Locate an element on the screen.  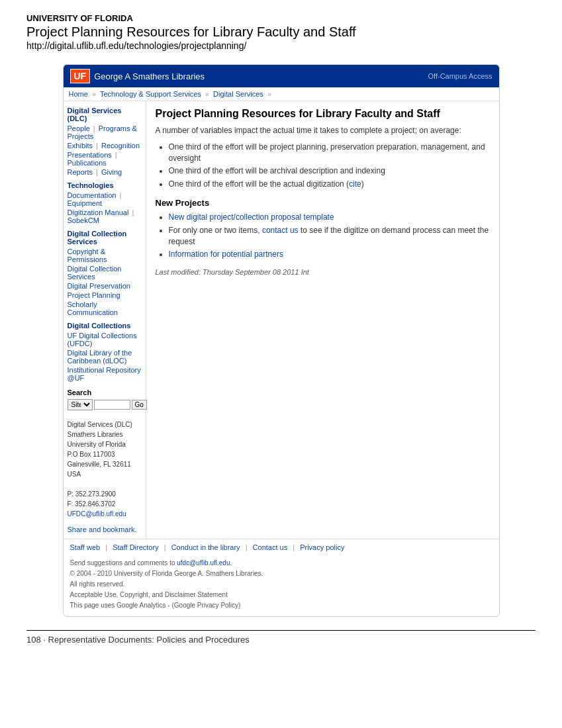
sidebar-ufdc: UF Digital Collections (UFDC) is located at coordinates (105, 340).